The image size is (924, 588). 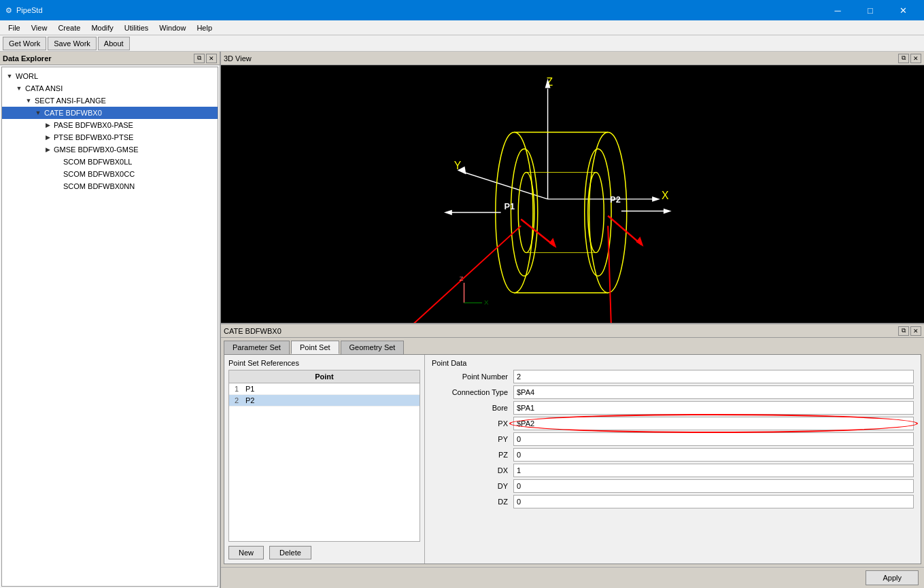 What do you see at coordinates (870, 10) in the screenshot?
I see `title-bar-controls: ─ □ ✕` at bounding box center [870, 10].